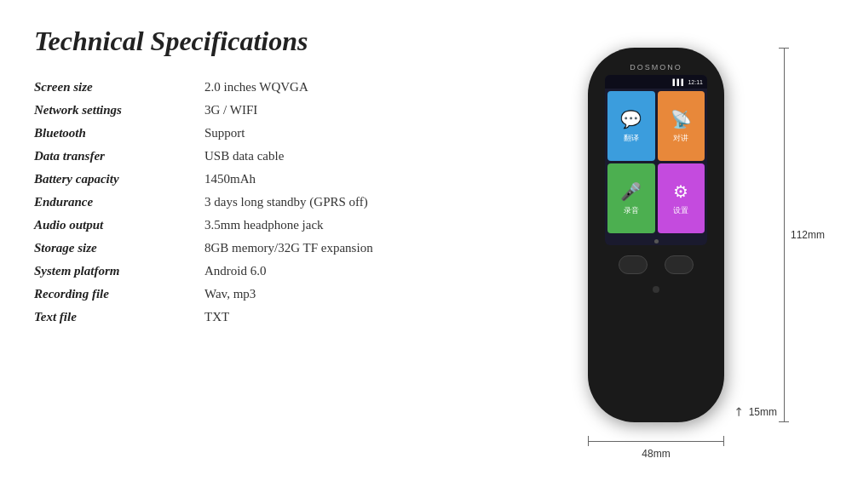 The image size is (852, 504). Describe the element at coordinates (281, 111) in the screenshot. I see `spec-row: Network settings3G / WIFI` at that location.